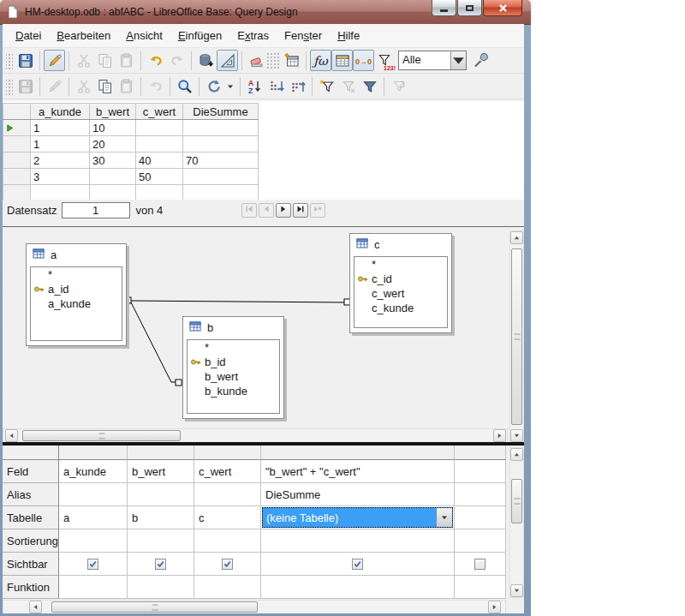 The width and height of the screenshot is (685, 616). Describe the element at coordinates (253, 36) in the screenshot. I see `menu-extras: Extras` at that location.